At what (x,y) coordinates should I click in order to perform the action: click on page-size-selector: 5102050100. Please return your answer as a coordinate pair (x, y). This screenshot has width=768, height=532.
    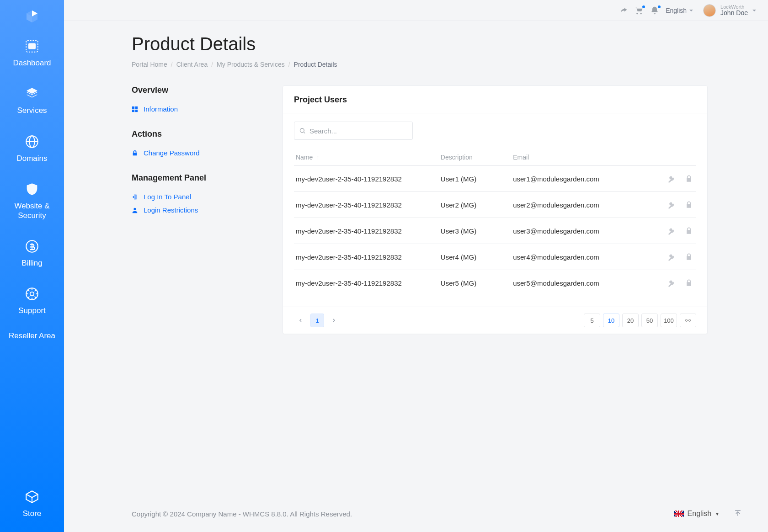
    Looking at the image, I should click on (640, 320).